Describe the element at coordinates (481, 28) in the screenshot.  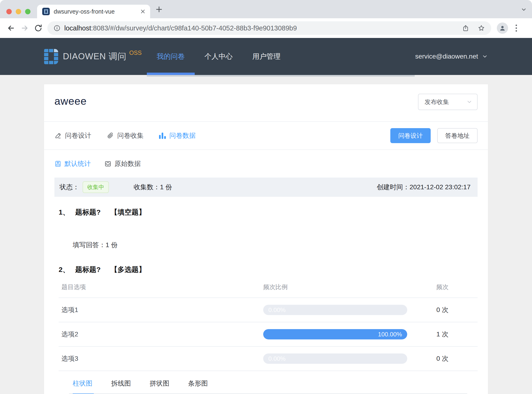
I see `bookmark-star-icon` at that location.